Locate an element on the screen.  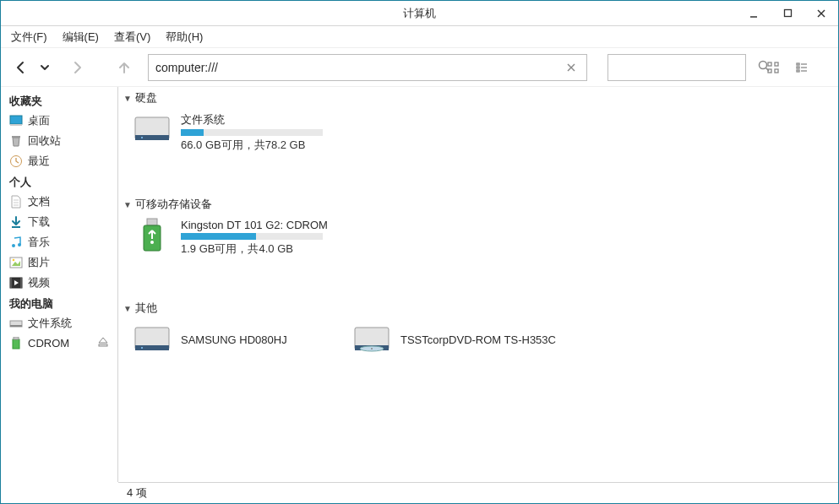
menu-view: 查看(V) is located at coordinates (132, 37).